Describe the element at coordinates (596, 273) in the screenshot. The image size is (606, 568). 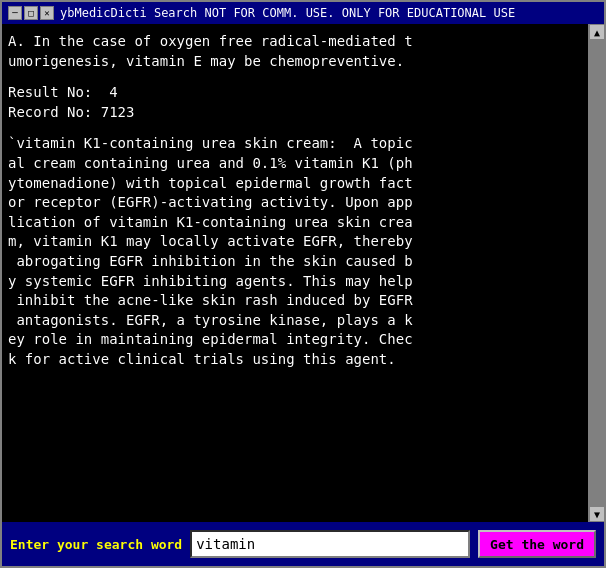
I see `scrollbar: ▲ ▼` at that location.